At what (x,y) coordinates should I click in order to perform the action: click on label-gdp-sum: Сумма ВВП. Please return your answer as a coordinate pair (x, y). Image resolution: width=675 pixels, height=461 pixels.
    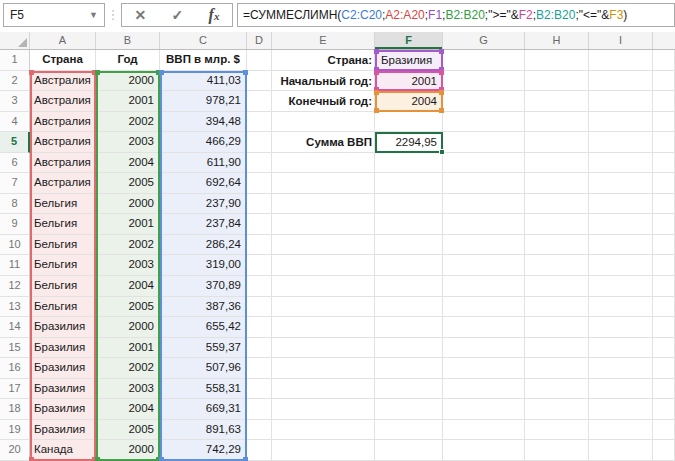
    Looking at the image, I should click on (322, 142).